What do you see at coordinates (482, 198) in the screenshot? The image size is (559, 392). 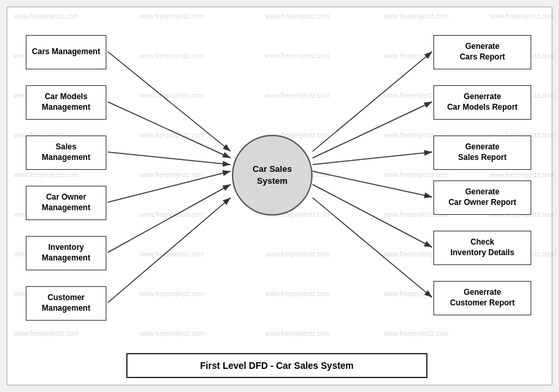 I see `generate-car-owner-report-box: GenerateCar Owner Report` at bounding box center [482, 198].